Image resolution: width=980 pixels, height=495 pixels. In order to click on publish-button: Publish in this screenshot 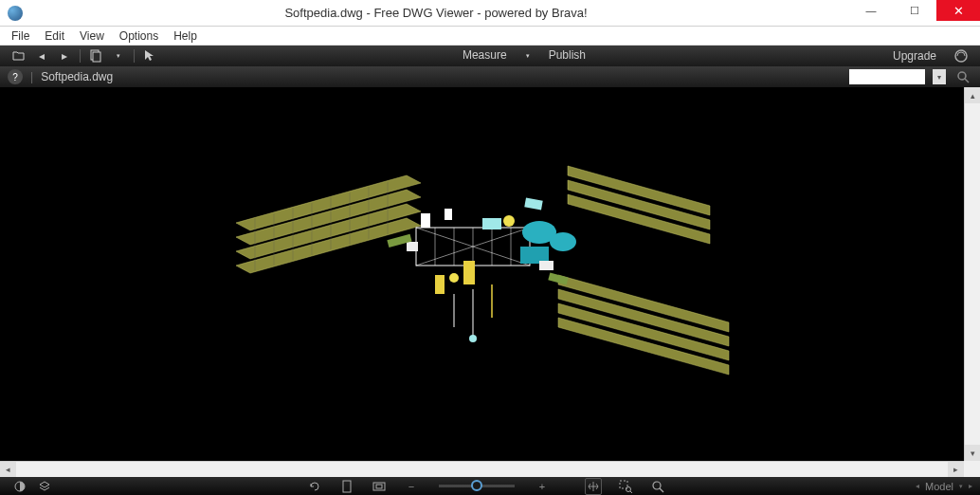, I will do `click(567, 56)`.